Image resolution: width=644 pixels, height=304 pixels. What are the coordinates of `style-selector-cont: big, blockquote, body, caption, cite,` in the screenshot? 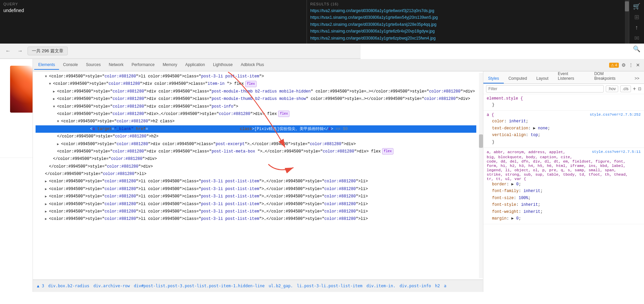 It's located at (564, 157).